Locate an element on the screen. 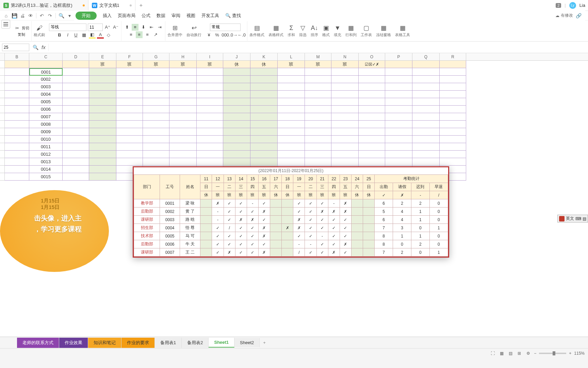 This screenshot has width=588, height=368. sheet-tab-sheet1: Sheet1 is located at coordinates (222, 343).